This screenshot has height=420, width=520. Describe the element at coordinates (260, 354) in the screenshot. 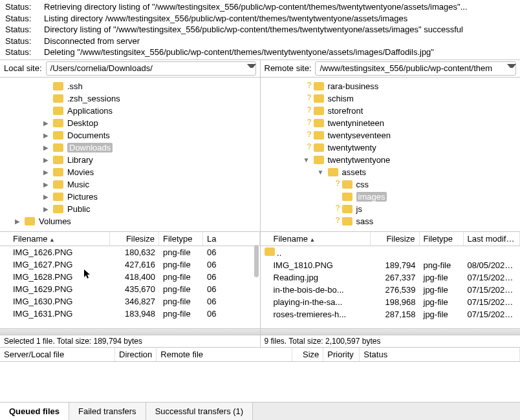

I see `queue-header: Server/Local file Direction Remote file …` at that location.